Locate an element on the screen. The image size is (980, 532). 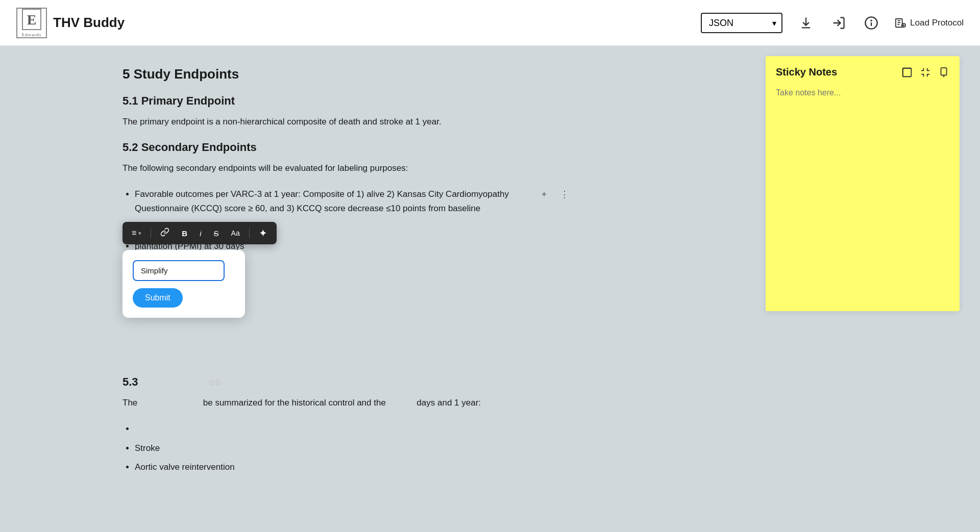
format-select: JSON XML CSV is located at coordinates (742, 23).